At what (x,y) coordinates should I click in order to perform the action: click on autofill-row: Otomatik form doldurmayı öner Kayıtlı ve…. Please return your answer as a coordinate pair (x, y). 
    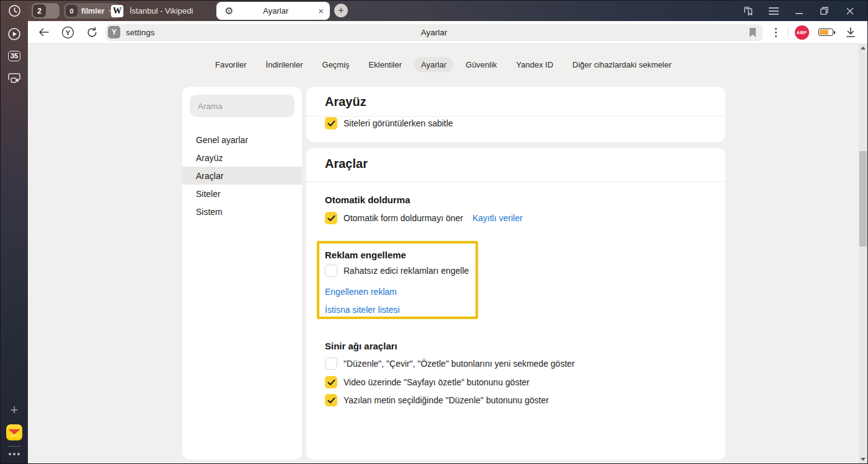
    Looking at the image, I should click on (516, 218).